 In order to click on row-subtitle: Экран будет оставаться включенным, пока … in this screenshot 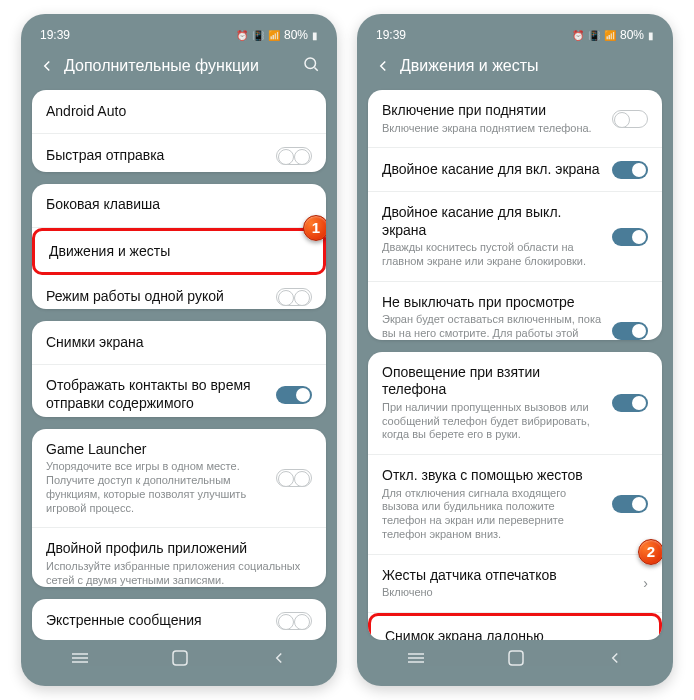, I will do `click(492, 326)`.